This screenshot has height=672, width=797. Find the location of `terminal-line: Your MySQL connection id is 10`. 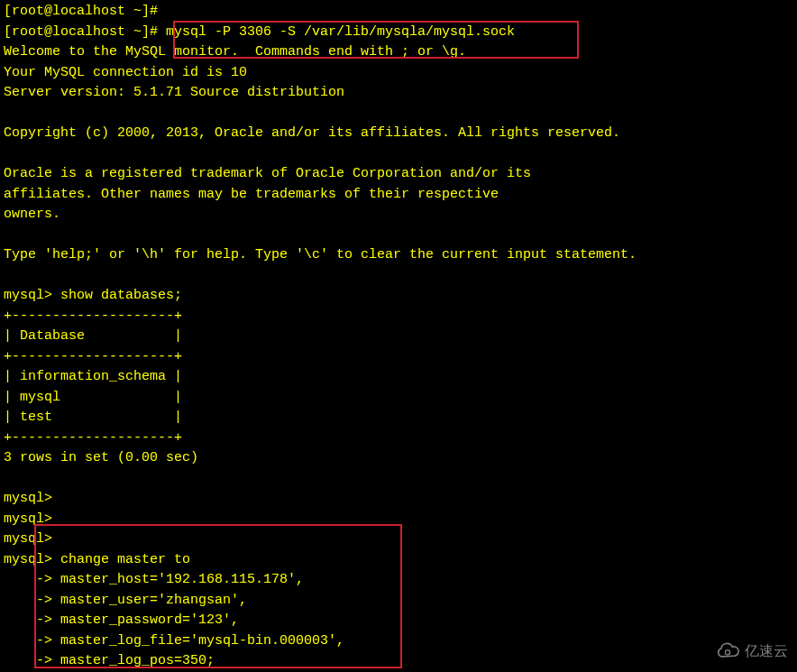

terminal-line: Your MySQL connection id is 10 is located at coordinates (398, 74).